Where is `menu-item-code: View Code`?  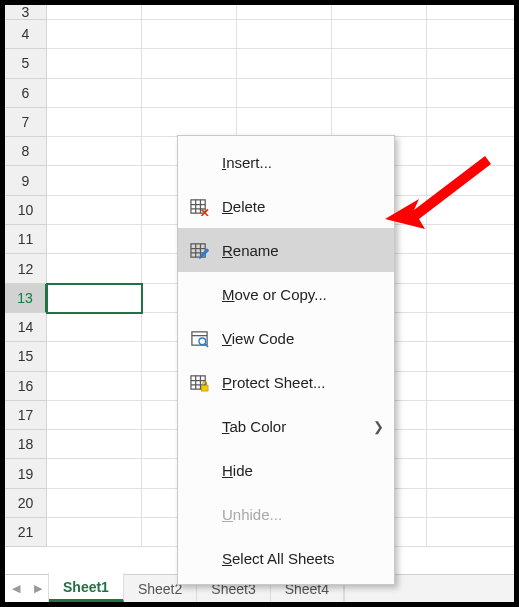
menu-item-code: View Code is located at coordinates (286, 338).